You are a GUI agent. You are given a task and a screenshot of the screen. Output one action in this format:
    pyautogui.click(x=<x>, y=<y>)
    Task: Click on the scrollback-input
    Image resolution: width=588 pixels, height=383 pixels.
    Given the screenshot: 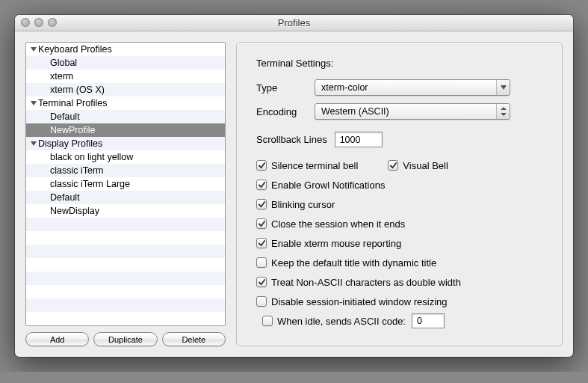 What is the action you would take?
    pyautogui.click(x=359, y=139)
    